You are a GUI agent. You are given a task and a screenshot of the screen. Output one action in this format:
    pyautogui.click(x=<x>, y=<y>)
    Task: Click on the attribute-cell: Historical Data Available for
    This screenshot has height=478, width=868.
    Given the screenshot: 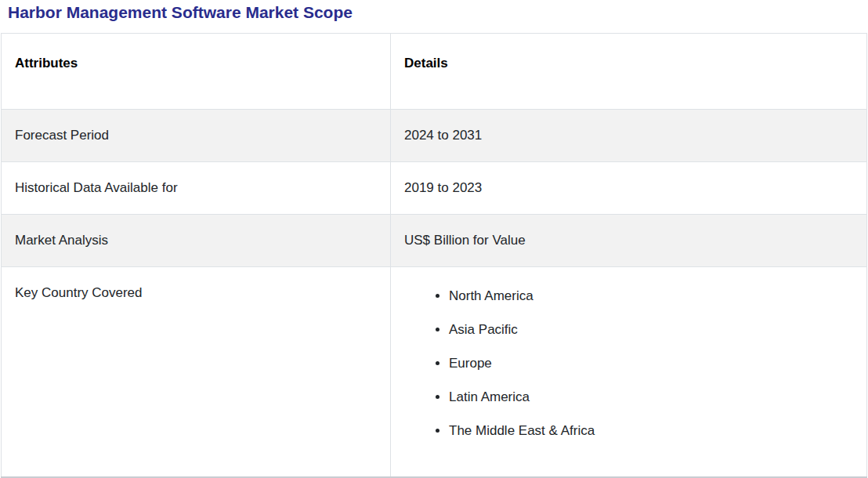 What is the action you would take?
    pyautogui.click(x=196, y=188)
    